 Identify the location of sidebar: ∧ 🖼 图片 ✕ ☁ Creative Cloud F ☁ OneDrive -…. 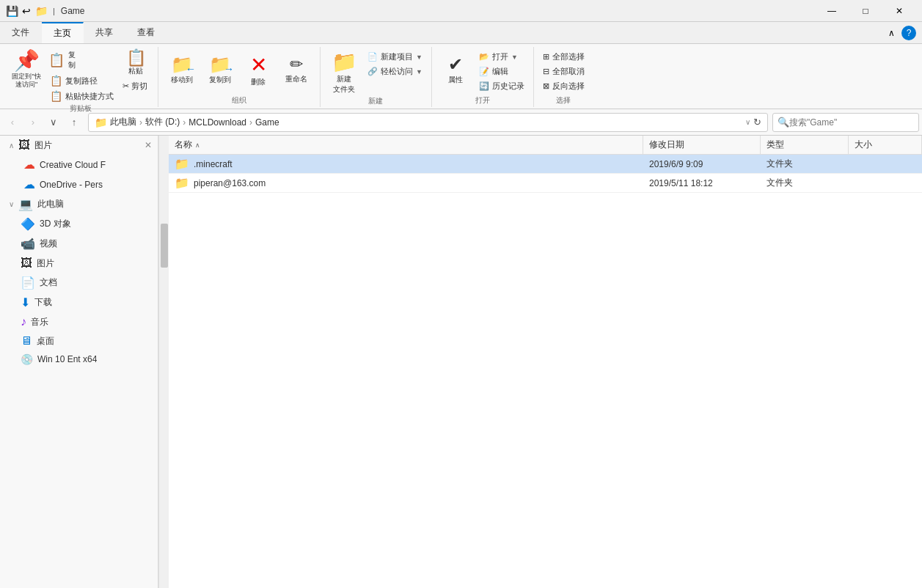
(79, 362).